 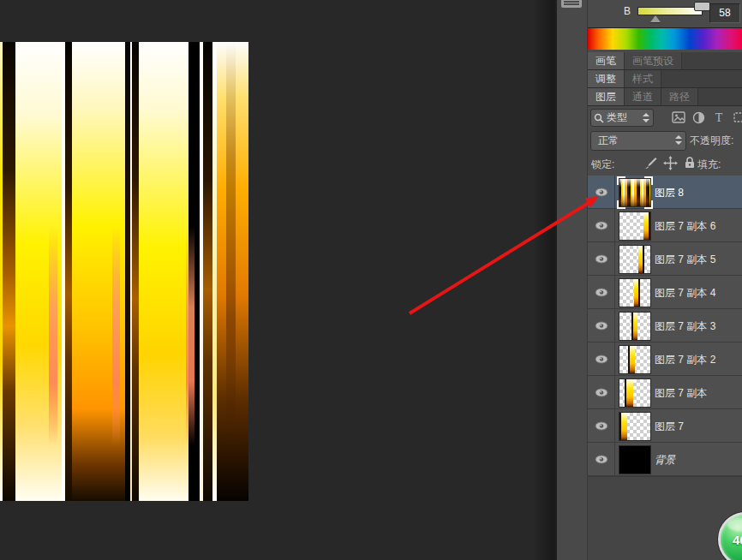 What do you see at coordinates (607, 61) in the screenshot?
I see `tab-brush: 画笔` at bounding box center [607, 61].